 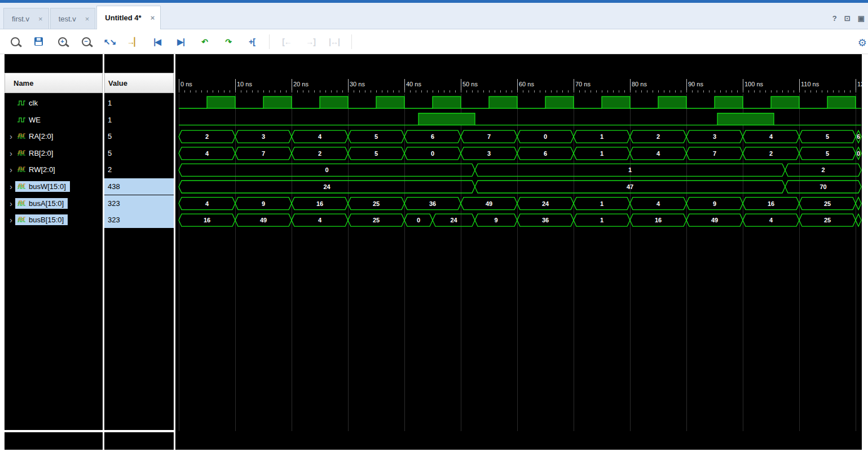 What do you see at coordinates (527, 84) in the screenshot?
I see `svg-text: 60 ns` at bounding box center [527, 84].